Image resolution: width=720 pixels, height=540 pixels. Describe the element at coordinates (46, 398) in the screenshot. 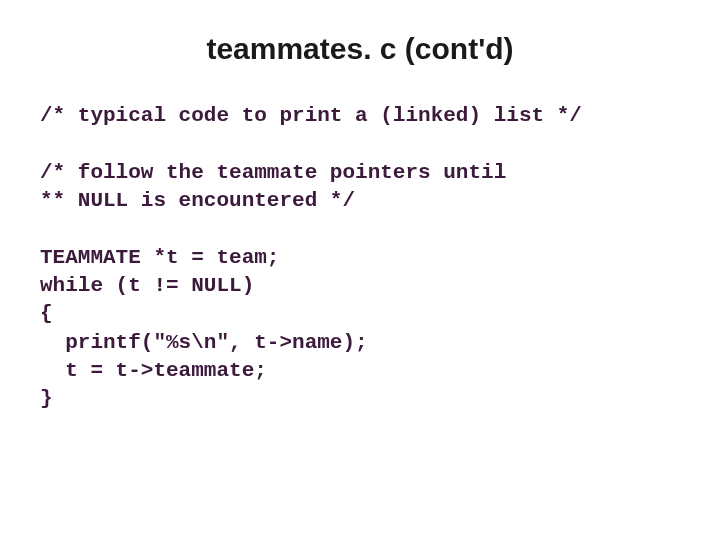

I see `code-line: }` at that location.